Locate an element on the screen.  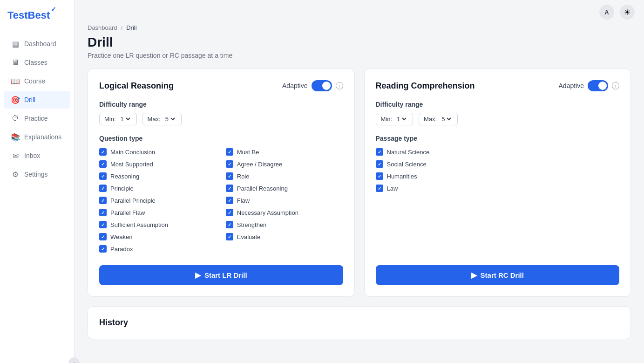
sidebar-item-classes: 🖥 Classes is located at coordinates (37, 62).